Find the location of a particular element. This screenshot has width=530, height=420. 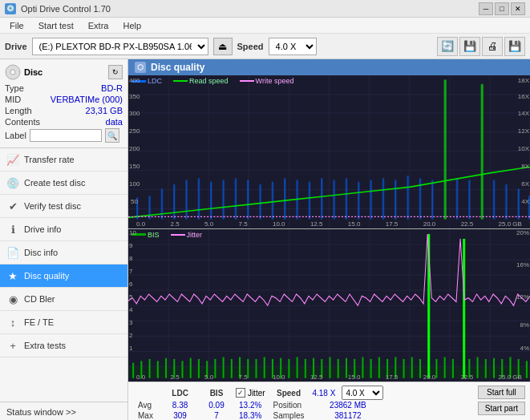

title-bar: 💿 Opti Drive Control 1.70 ─ □ ✕ is located at coordinates (265, 9).